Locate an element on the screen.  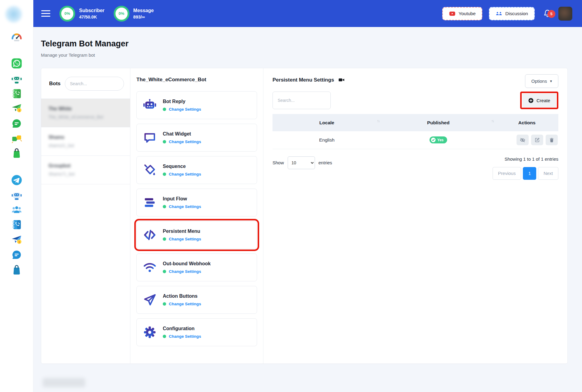
showing-entries-text: Showing 1 to 1 of 1 entries is located at coordinates (531, 159).